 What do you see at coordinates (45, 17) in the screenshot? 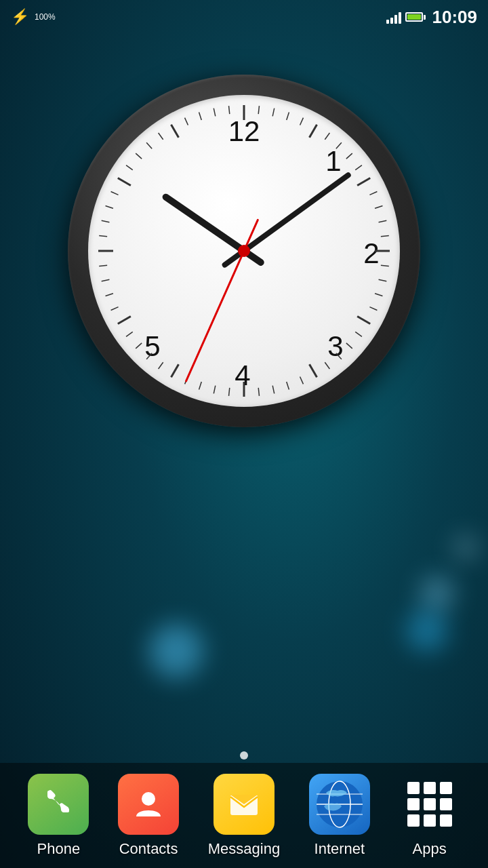
I see `battery-percent-label: 100%` at bounding box center [45, 17].